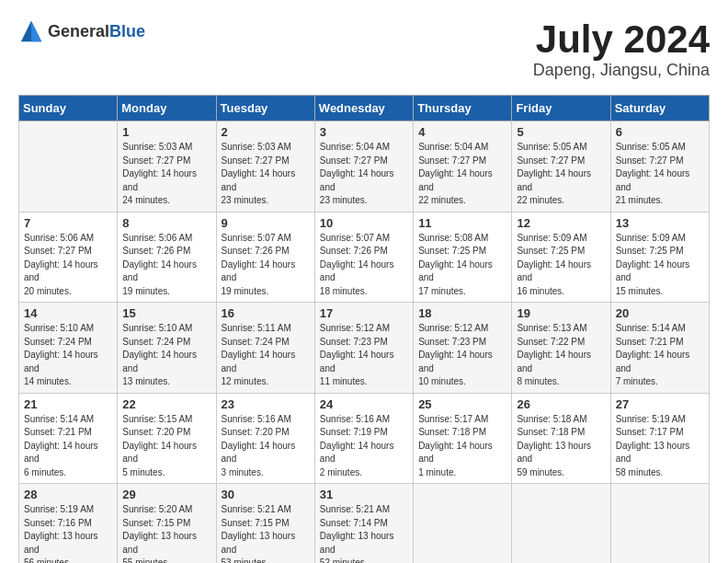 This screenshot has width=728, height=563. Describe the element at coordinates (463, 438) in the screenshot. I see `calendar-cell: 25Sunrise: 5:17 AMSunset: 7:18 PMDayligh…` at that location.